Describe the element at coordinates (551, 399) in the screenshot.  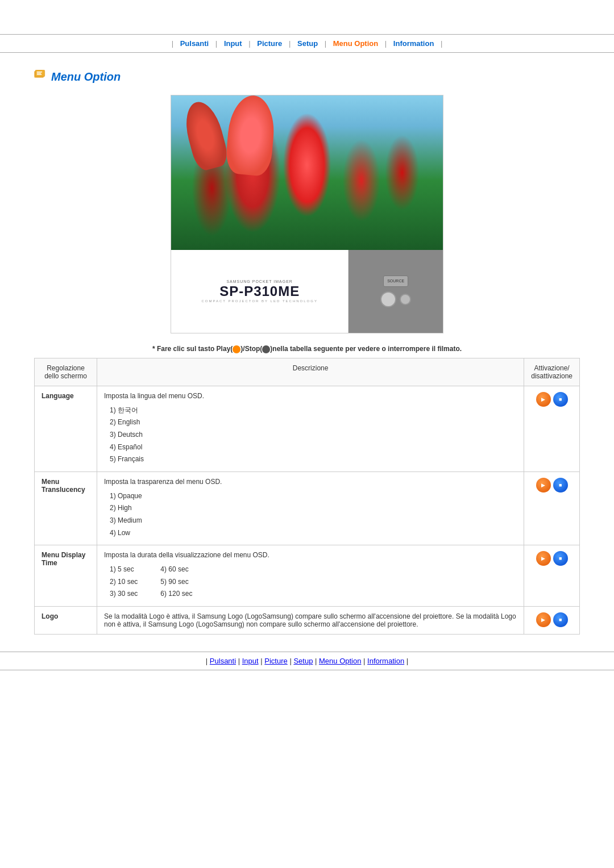
I see `btn-pair-language` at that location.